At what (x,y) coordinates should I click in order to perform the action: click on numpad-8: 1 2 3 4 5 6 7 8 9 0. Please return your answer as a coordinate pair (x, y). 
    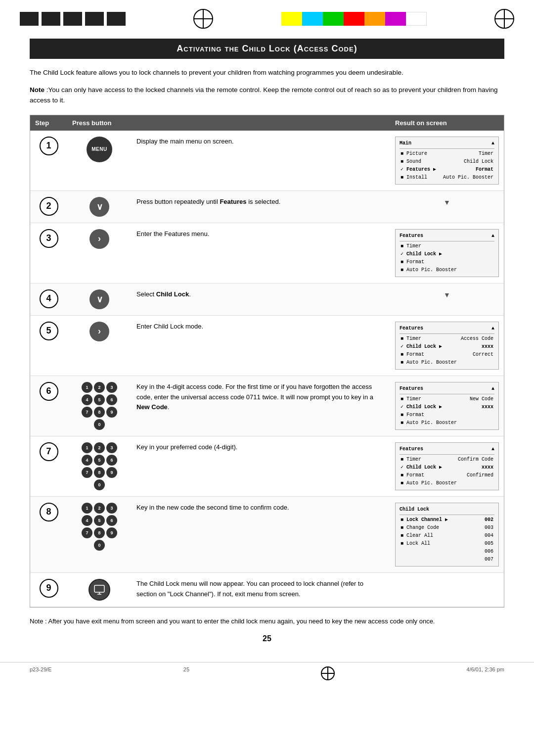
    Looking at the image, I should click on (99, 526).